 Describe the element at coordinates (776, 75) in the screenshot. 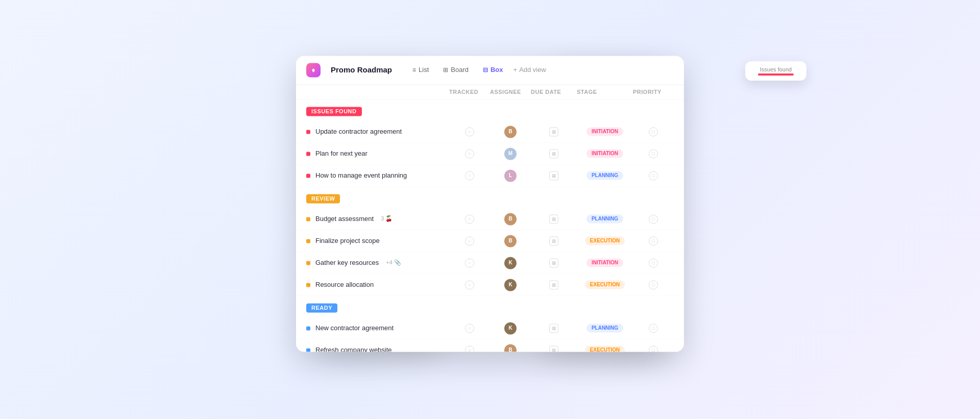

I see `issues-found-bar` at that location.